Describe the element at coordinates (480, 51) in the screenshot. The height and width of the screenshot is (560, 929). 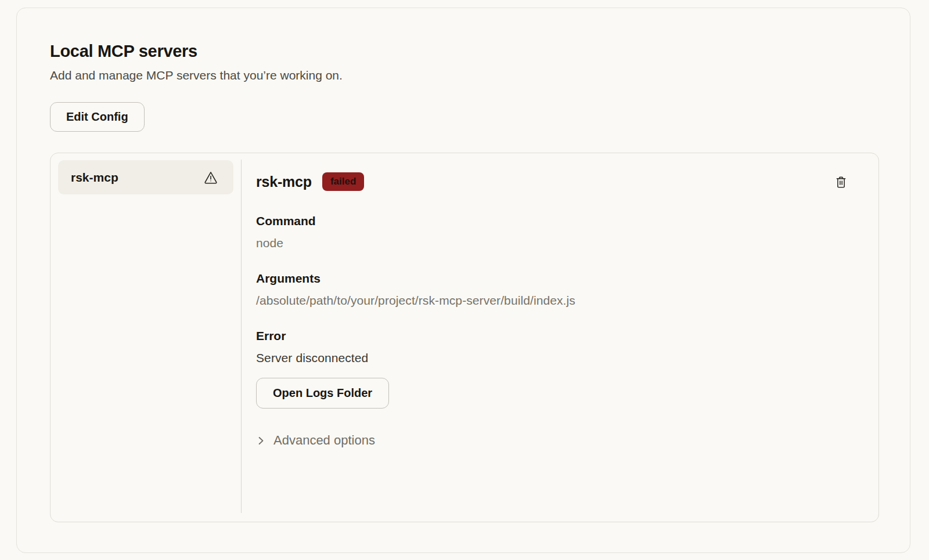
I see `page-title: Local MCP servers` at that location.